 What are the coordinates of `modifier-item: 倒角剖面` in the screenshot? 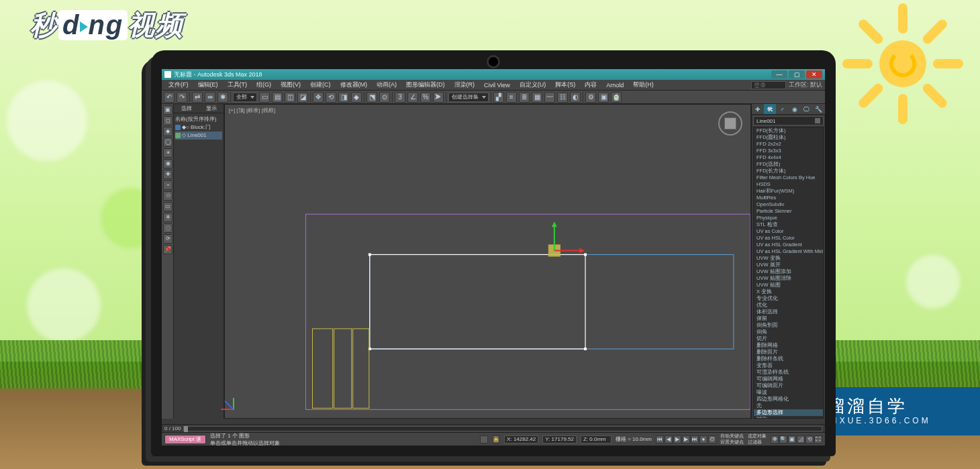 It's located at (788, 325).